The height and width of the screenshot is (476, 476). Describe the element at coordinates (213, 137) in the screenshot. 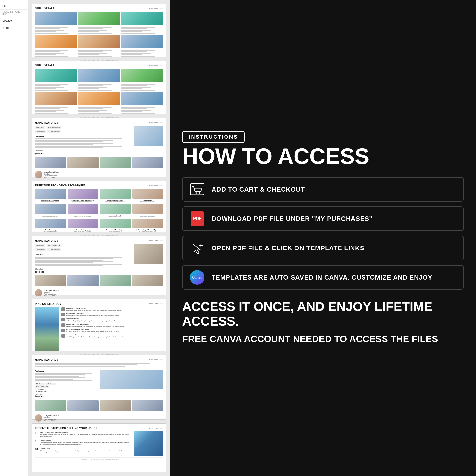

I see `instructions-badge: INSTRUCTIONS` at that location.